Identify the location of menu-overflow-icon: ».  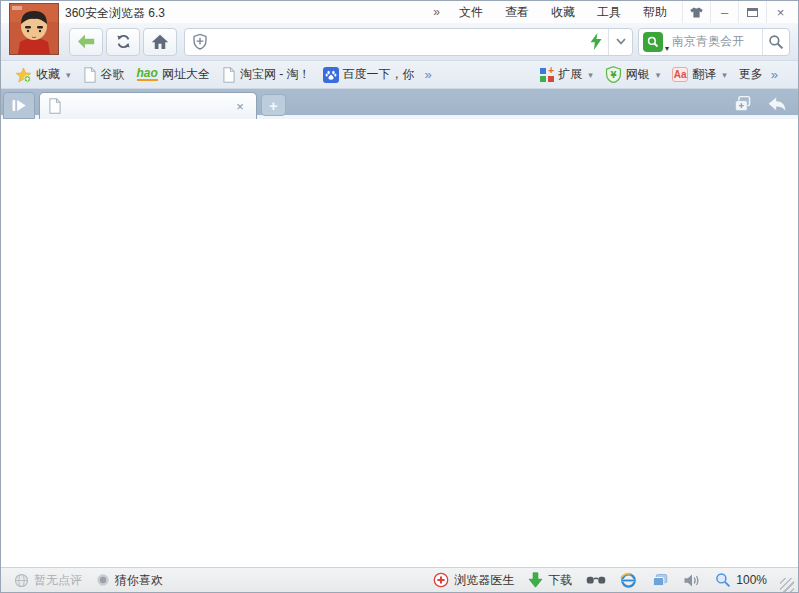
(436, 12).